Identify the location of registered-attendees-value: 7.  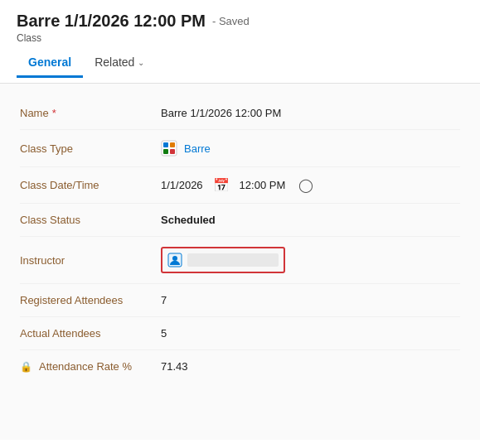
(310, 300).